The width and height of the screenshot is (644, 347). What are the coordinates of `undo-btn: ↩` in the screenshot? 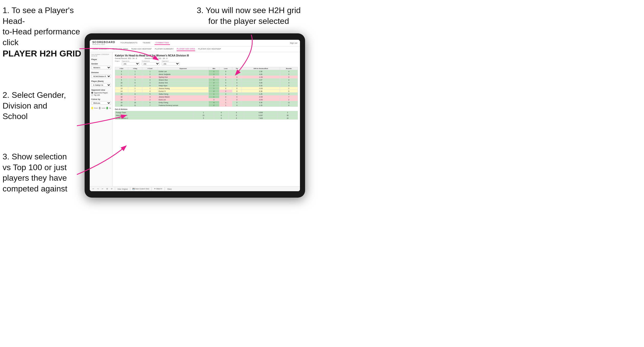 It's located at (93, 189).